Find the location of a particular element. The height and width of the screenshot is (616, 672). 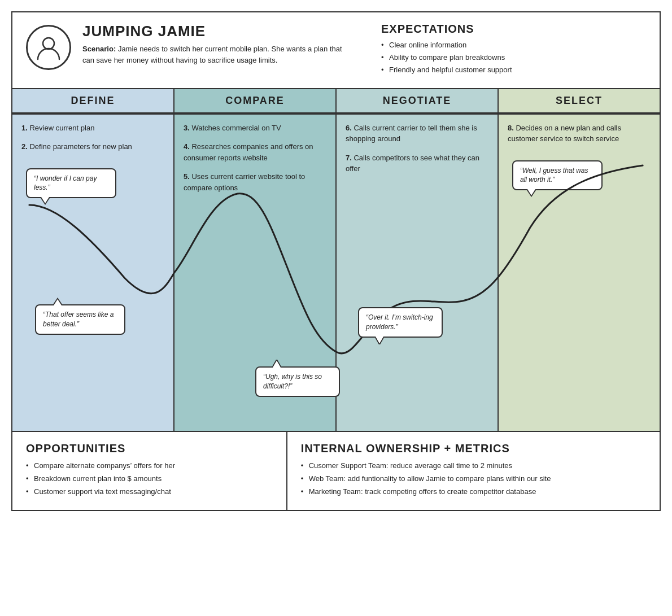

step-4: 4. Researches companies and offers on co… is located at coordinates (255, 152).